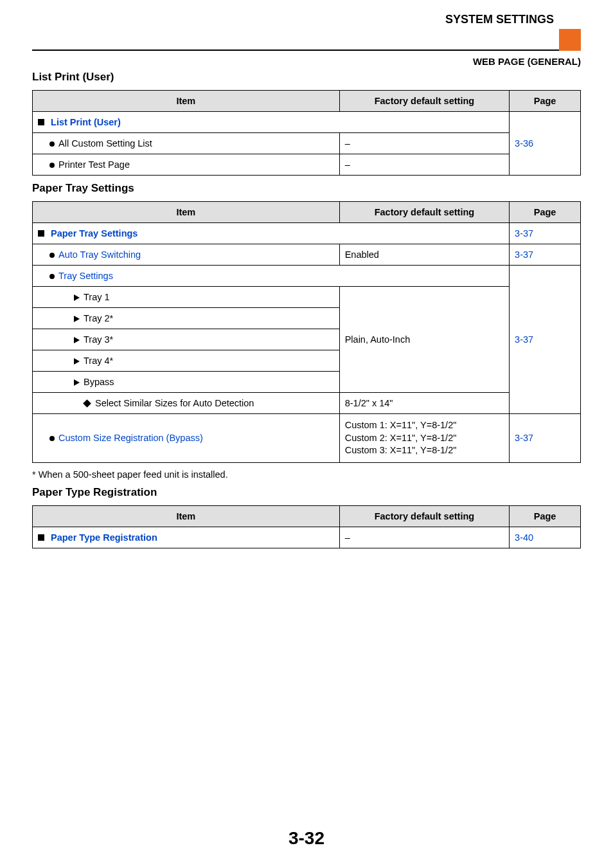 The height and width of the screenshot is (868, 613). I want to click on row-bypass: Bypass, so click(186, 382).